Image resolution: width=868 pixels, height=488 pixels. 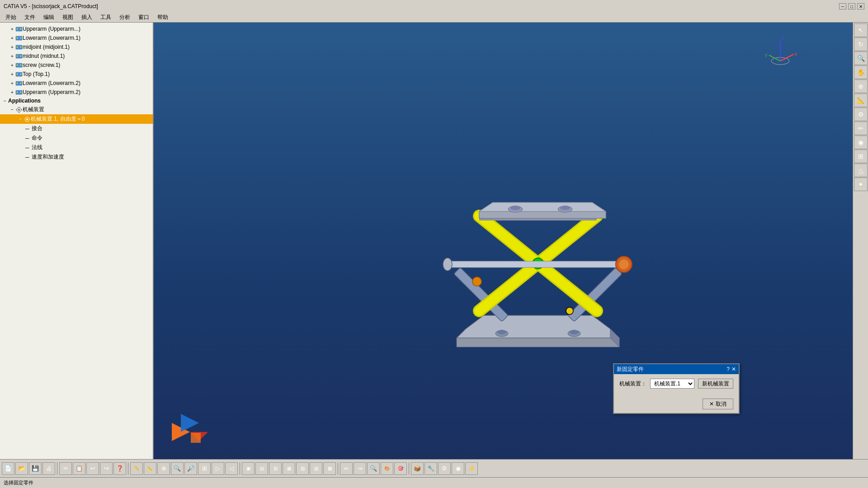 I want to click on minimize-button: ─, so click(x=843, y=6).